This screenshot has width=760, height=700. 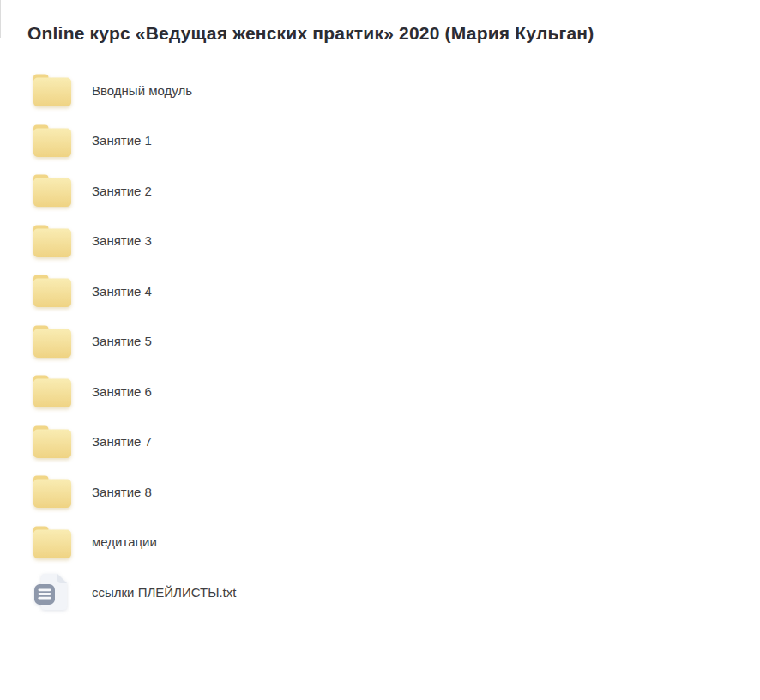 What do you see at coordinates (124, 542) in the screenshot?
I see `item-label: медитации` at bounding box center [124, 542].